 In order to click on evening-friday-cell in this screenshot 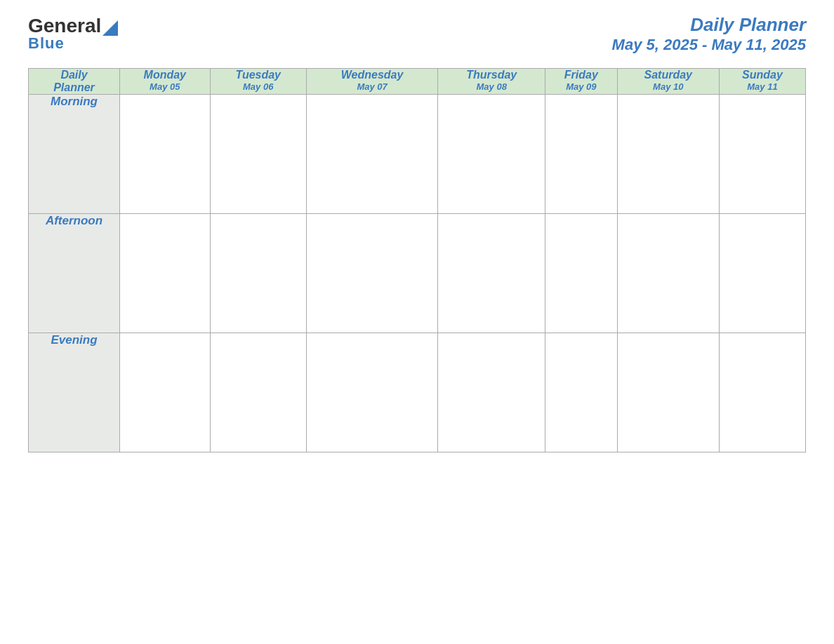, I will do `click(581, 393)`.